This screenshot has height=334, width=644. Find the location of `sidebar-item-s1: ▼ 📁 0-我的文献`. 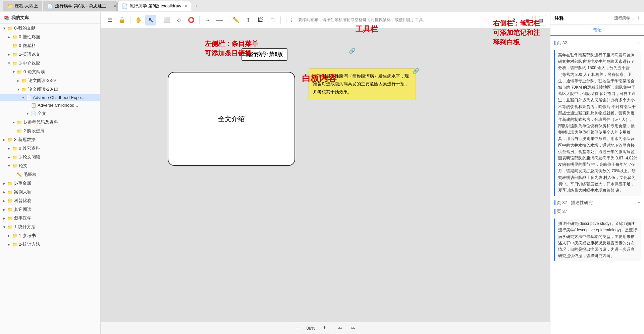

sidebar-item-s1: ▼ 📁 0-我的文献 is located at coordinates (50, 28).